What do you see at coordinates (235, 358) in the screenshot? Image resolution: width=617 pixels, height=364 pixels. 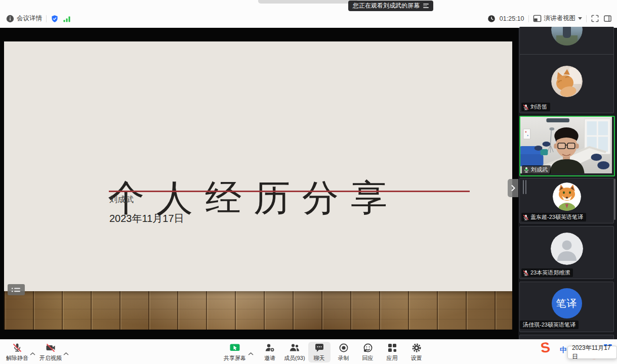 I see `share-screen-label: 共享屏幕` at bounding box center [235, 358].